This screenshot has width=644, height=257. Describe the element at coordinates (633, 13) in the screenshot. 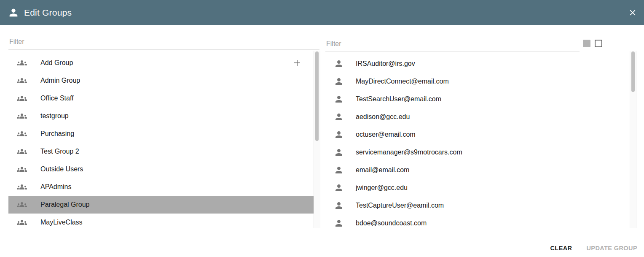

I see `close-icon` at that location.